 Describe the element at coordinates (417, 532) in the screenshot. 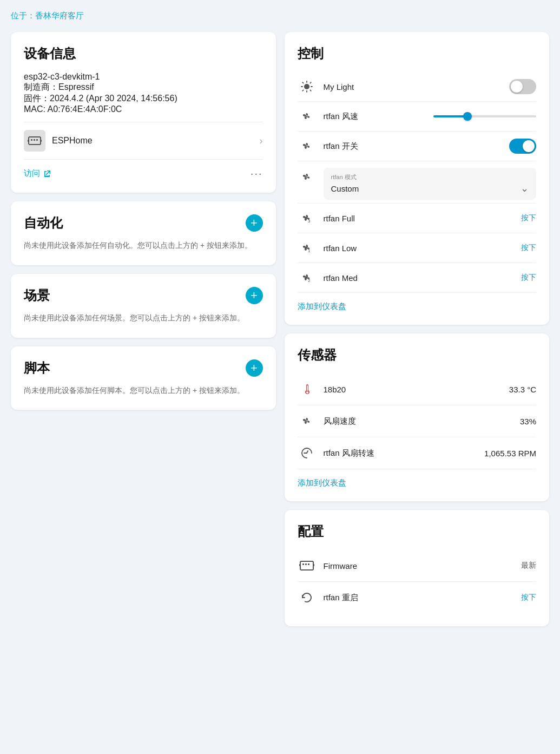

I see `config-title: 配置` at that location.